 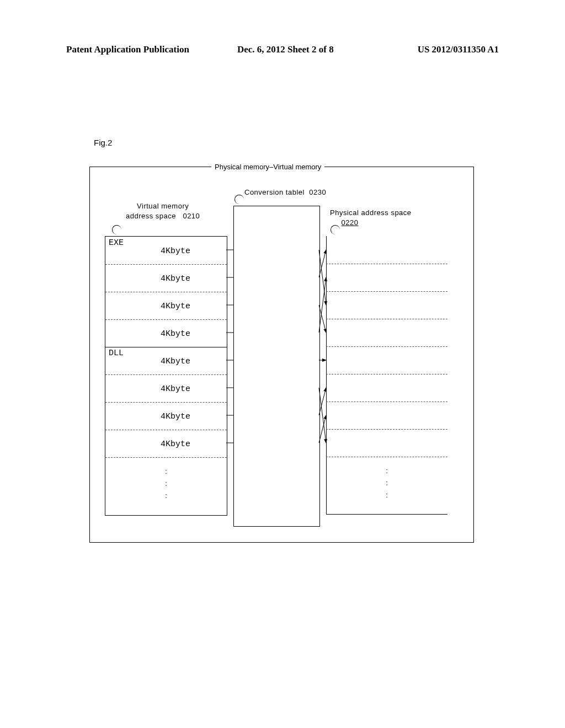 I want to click on segment-tag: DLL, so click(x=116, y=353).